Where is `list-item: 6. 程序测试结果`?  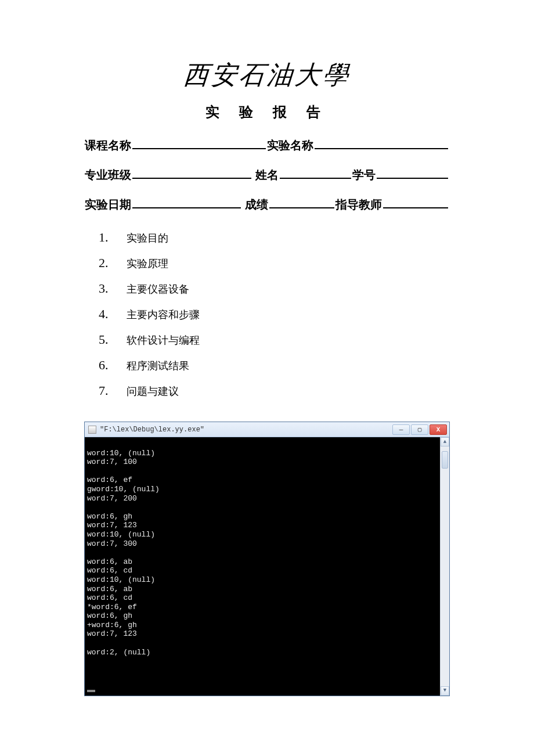 list-item: 6. 程序测试结果 is located at coordinates (276, 365).